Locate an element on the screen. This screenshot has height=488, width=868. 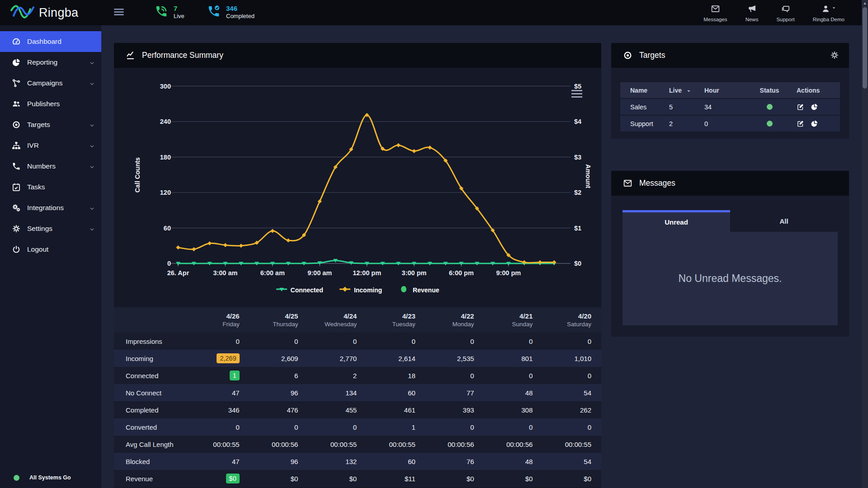
tab-all: All is located at coordinates (784, 221).